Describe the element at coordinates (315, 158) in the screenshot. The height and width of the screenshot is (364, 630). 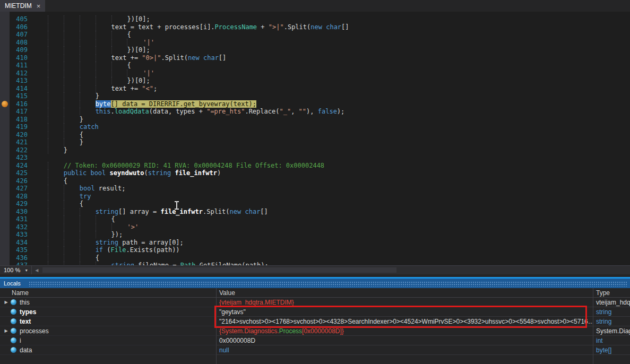
I see `code-line: 423` at that location.